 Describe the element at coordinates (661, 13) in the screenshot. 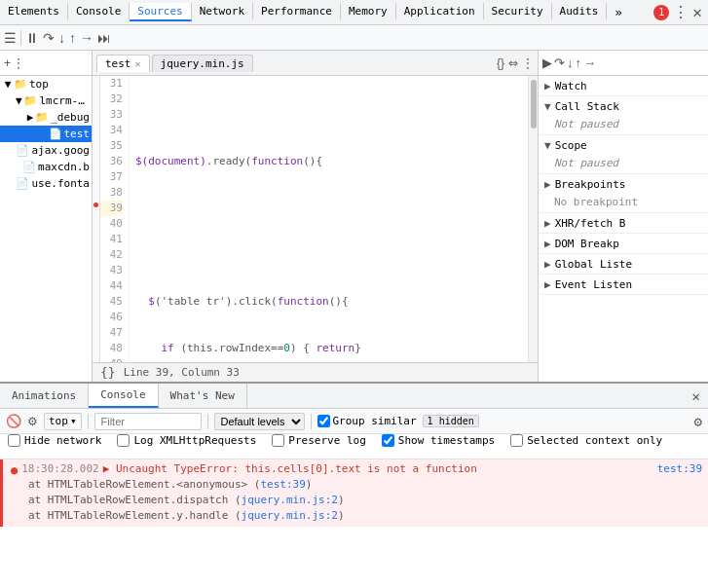

I see `error-badge: 1` at that location.